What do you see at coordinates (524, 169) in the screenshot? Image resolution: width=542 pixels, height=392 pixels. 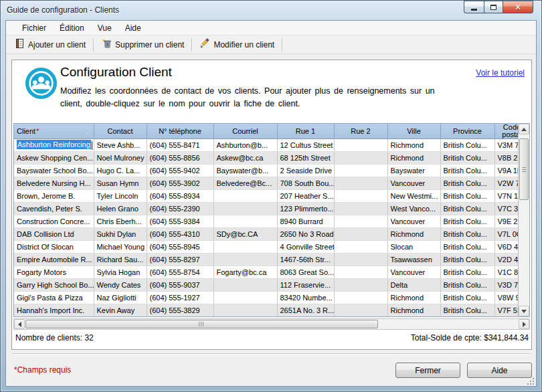 I see `vertical-scrollbar-thumb` at bounding box center [524, 169].